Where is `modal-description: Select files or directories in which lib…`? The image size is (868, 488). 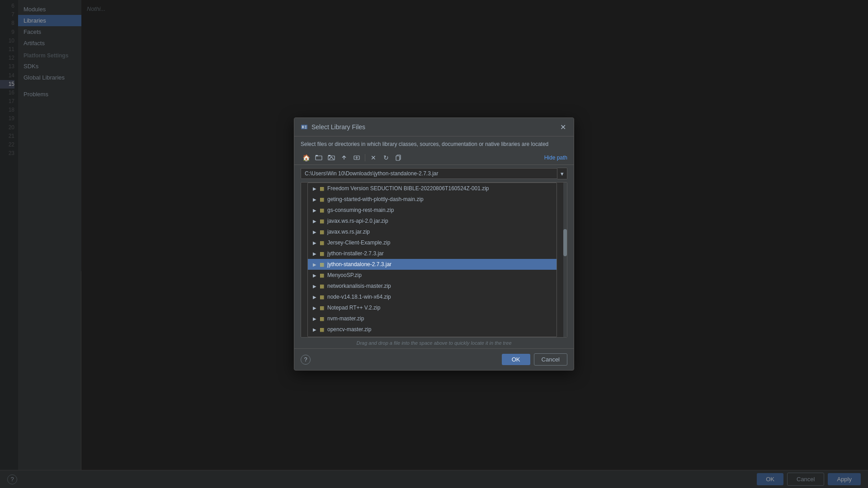 modal-description: Select files or directories in which lib… is located at coordinates (434, 144).